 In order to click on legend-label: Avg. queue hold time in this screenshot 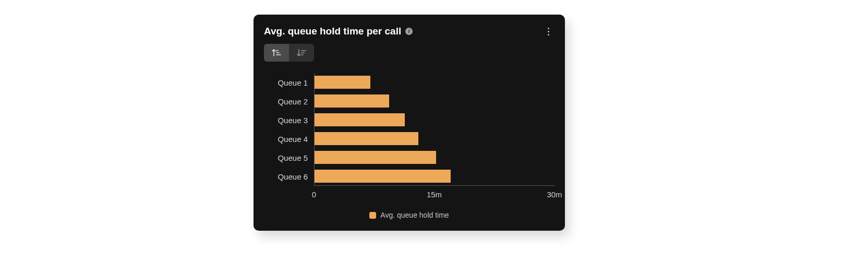, I will do `click(414, 215)`.